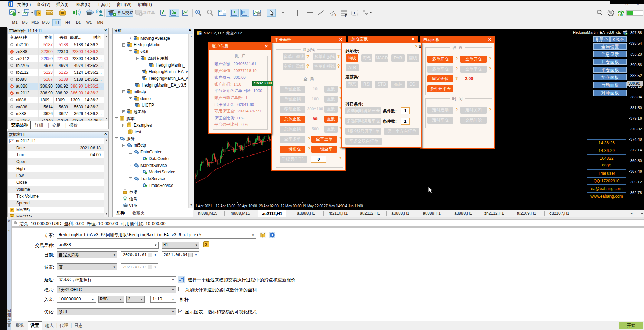 This screenshot has height=330, width=644. What do you see at coordinates (621, 15) in the screenshot?
I see `svg-text: LVL` at bounding box center [621, 15].